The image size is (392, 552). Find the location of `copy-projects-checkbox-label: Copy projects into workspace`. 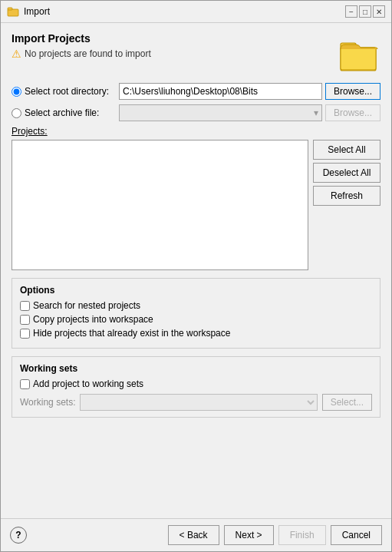

copy-projects-checkbox-label: Copy projects into workspace is located at coordinates (196, 319).